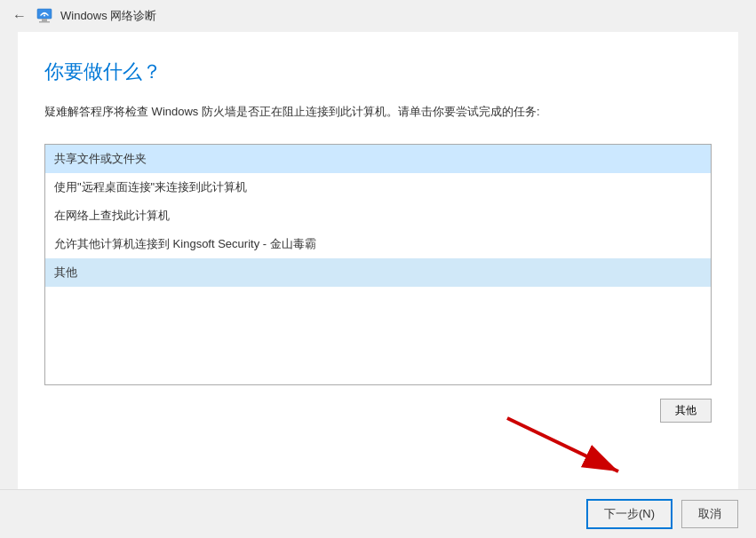 Image resolution: width=756 pixels, height=538 pixels. I want to click on next-button: 下一步(N), so click(629, 514).